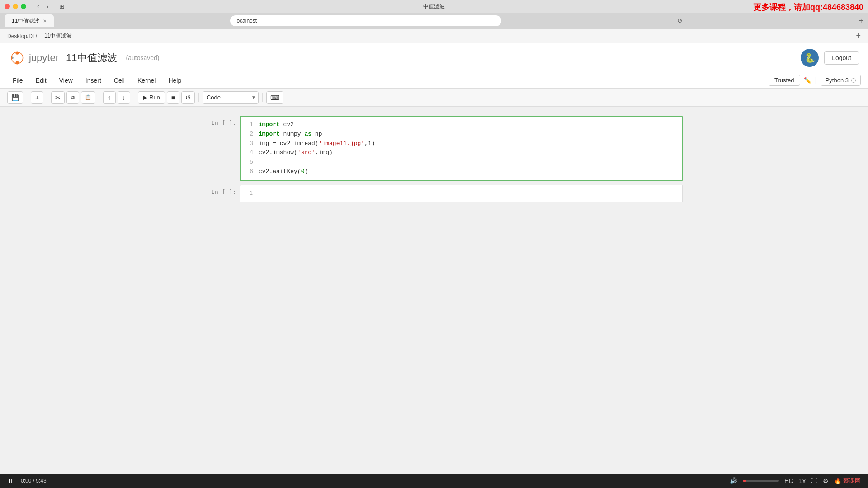 This screenshot has height=488, width=868. Describe the element at coordinates (784, 80) in the screenshot. I see `trusted-button: Trusted` at that location.